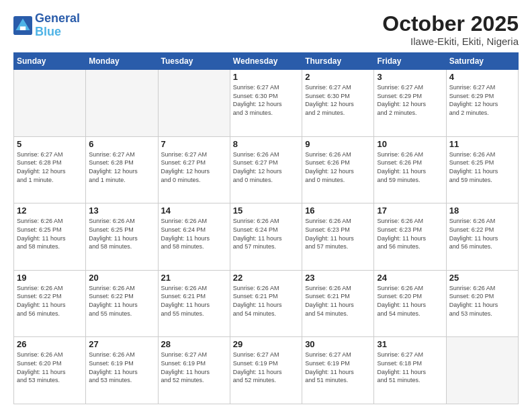  What do you see at coordinates (266, 167) in the screenshot?
I see `day-info: Sunrise: 6:26 AM Sunset: 6:27 PM Dayligh…` at bounding box center [266, 167].